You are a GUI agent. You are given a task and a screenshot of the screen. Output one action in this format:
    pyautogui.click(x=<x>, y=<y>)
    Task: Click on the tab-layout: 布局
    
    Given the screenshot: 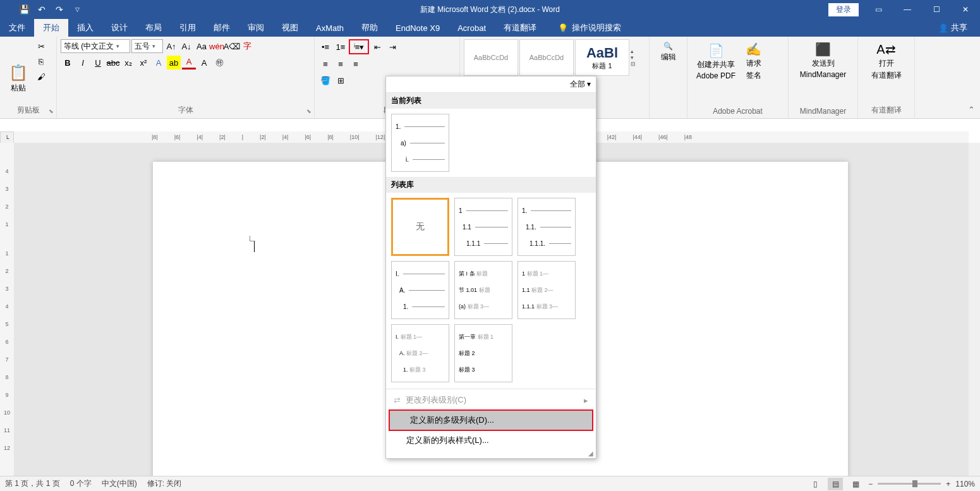 What is the action you would take?
    pyautogui.click(x=154, y=28)
    